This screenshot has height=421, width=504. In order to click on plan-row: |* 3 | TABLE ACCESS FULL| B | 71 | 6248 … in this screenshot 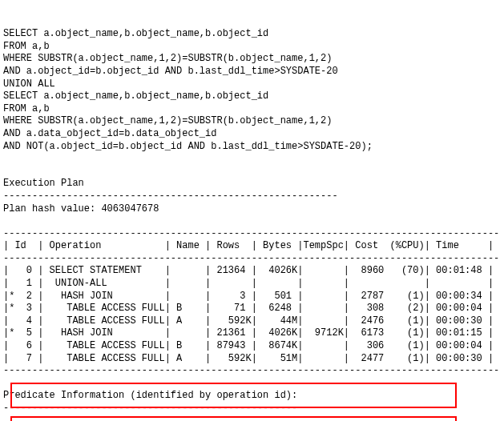, I will do `click(248, 308)`.